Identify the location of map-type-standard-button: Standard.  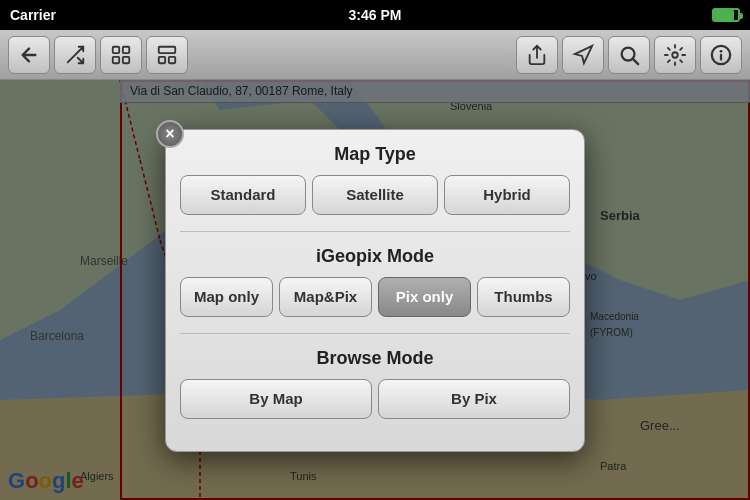
(243, 195).